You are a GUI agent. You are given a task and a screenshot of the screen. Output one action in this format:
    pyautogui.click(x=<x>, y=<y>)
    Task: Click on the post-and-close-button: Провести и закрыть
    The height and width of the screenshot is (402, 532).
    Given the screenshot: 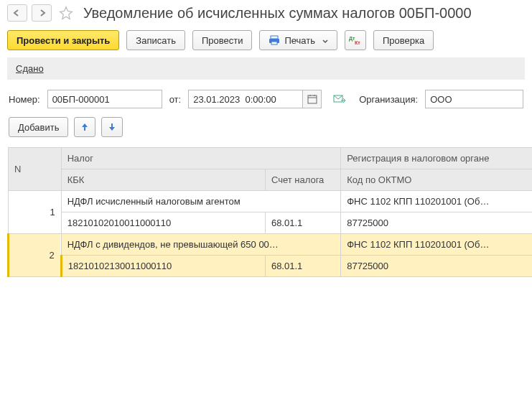 What is the action you would take?
    pyautogui.click(x=63, y=40)
    